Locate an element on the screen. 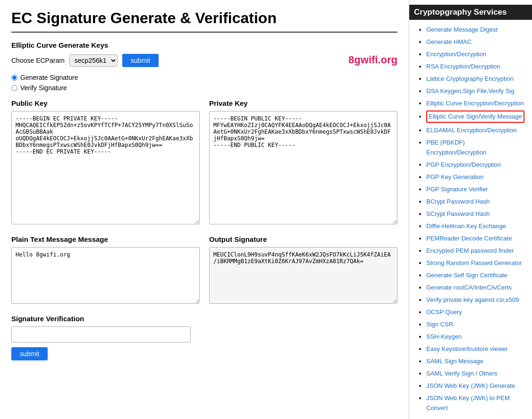  list-item: Encryption/Decryption is located at coordinates (475, 54).